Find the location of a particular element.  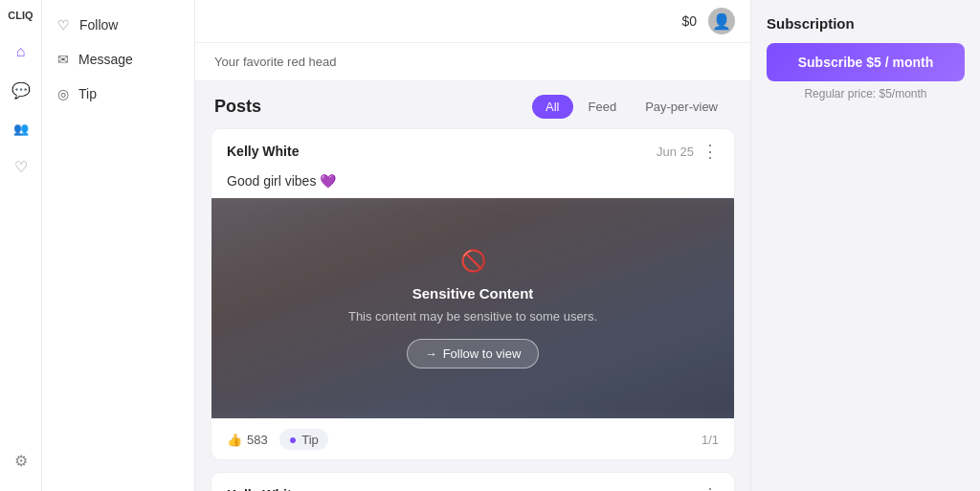

top-bar: $0 👤 is located at coordinates (473, 21).